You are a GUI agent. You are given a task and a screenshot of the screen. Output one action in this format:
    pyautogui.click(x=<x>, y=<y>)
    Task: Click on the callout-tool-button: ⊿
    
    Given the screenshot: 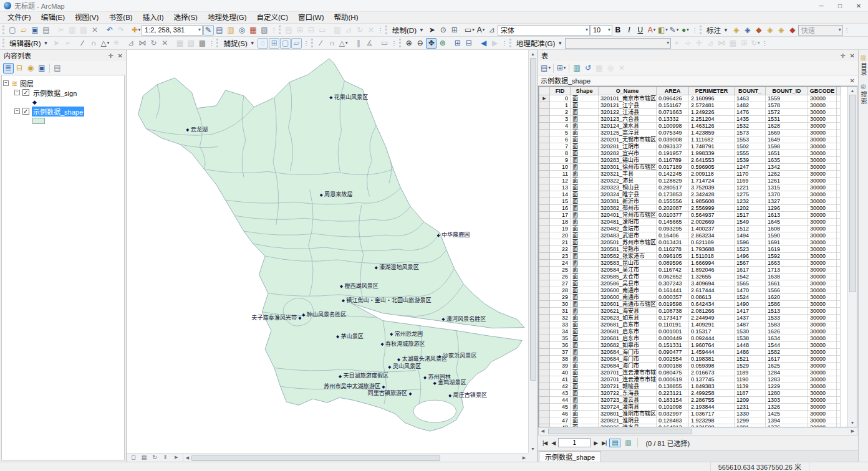 What is the action you would take?
    pyautogui.click(x=491, y=30)
    